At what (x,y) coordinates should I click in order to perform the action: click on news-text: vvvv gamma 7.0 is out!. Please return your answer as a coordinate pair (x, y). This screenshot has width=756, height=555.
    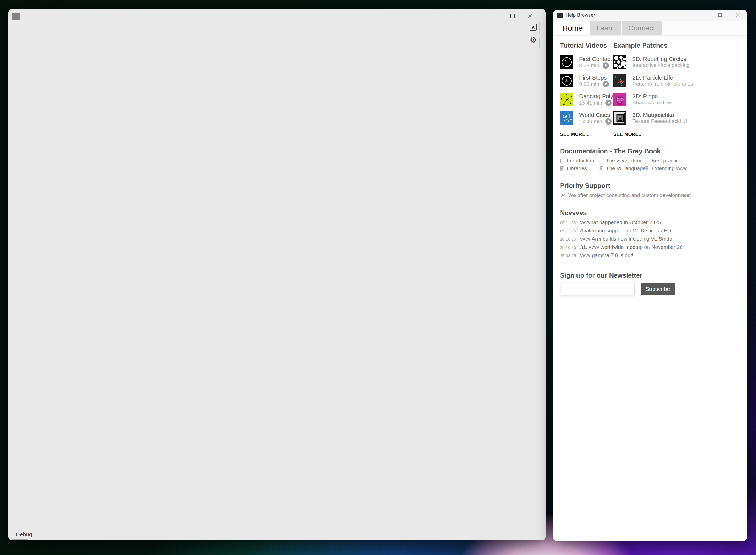
    Looking at the image, I should click on (607, 255).